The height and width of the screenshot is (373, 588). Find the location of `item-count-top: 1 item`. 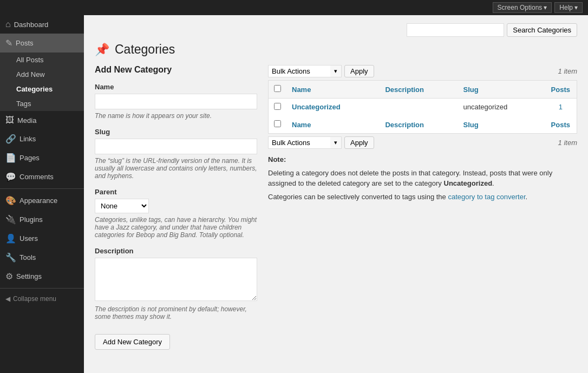

item-count-top: 1 item is located at coordinates (567, 71).